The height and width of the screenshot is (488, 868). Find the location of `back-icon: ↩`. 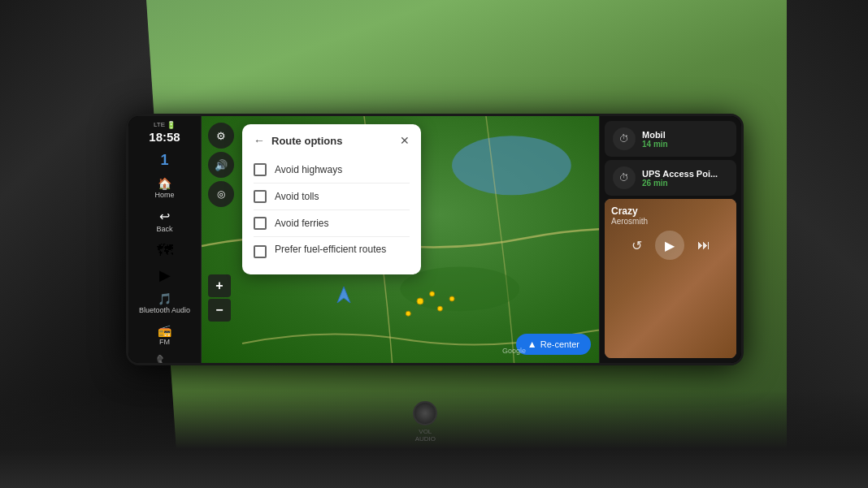

back-icon: ↩ is located at coordinates (164, 216).